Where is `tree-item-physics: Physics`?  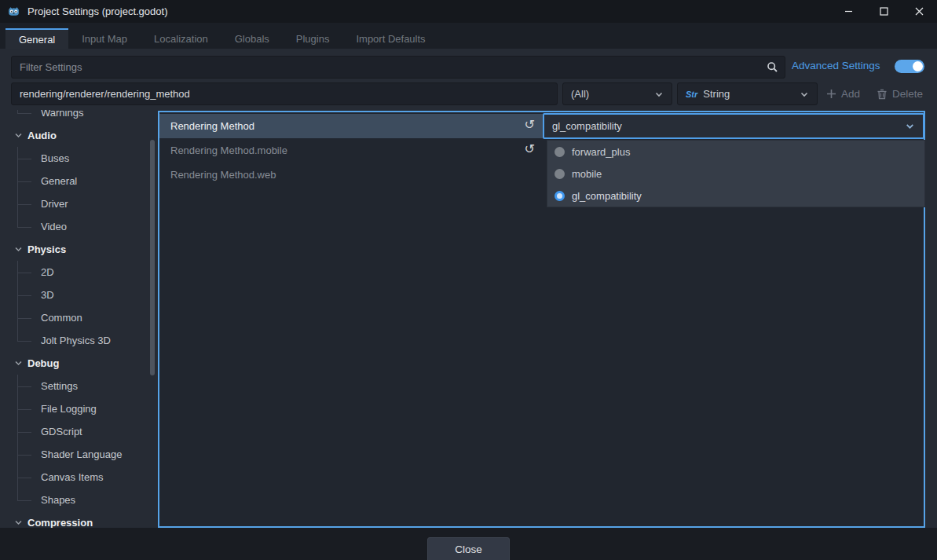
tree-item-physics: Physics is located at coordinates (84, 250).